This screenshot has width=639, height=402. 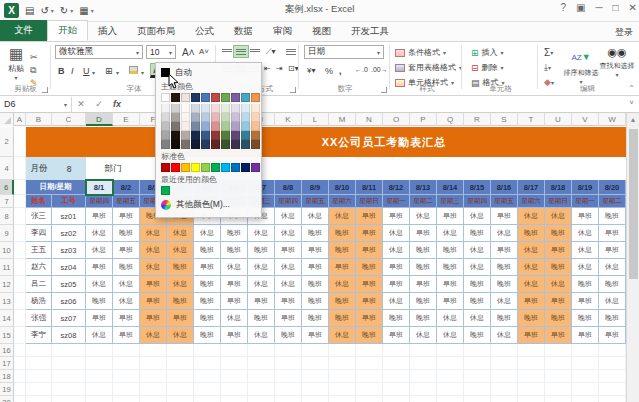 I want to click on date-header-cell: 8/15, so click(x=478, y=188).